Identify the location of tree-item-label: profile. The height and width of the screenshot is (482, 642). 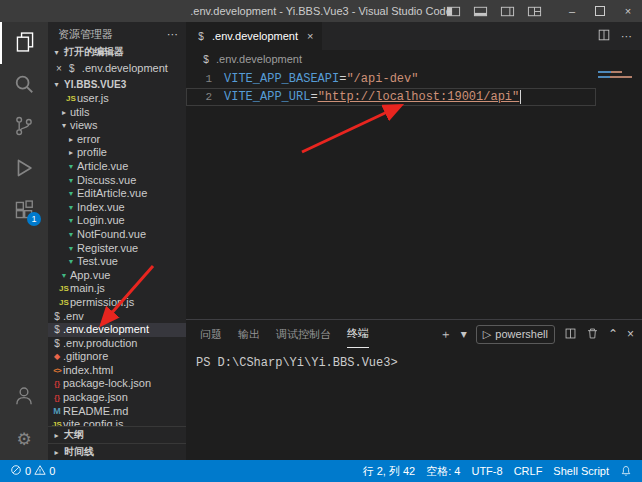
(92, 153).